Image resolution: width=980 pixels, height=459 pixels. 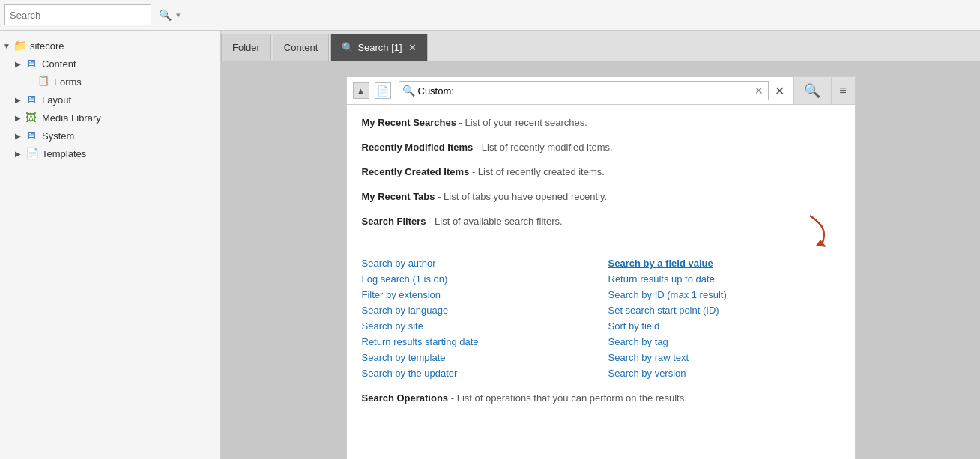 I want to click on sidebar-item-label: Templates, so click(x=64, y=154).